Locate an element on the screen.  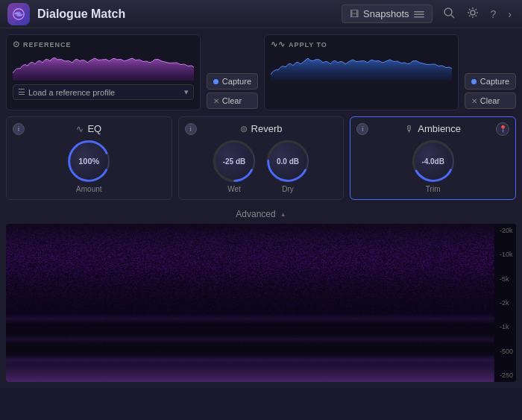
freq-500: -500 is located at coordinates (506, 351).